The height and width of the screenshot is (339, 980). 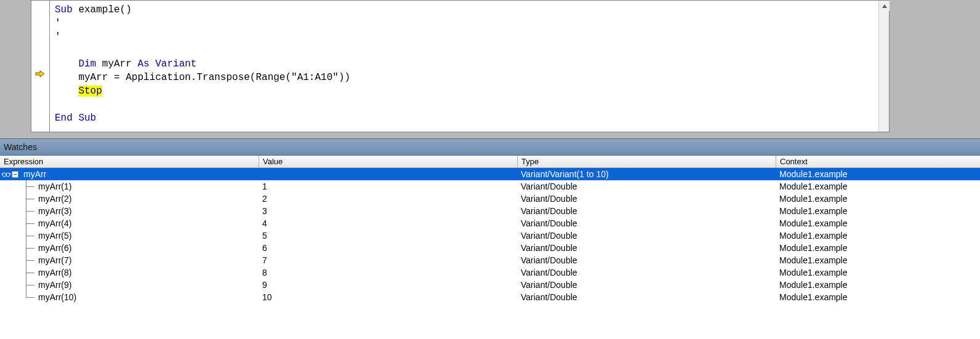 I want to click on vertical-scrollbar, so click(x=884, y=66).